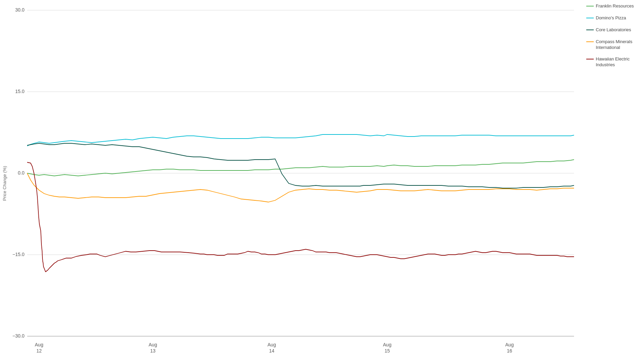 The image size is (644, 362). What do you see at coordinates (509, 345) in the screenshot?
I see `x-label-aug16: Aug` at bounding box center [509, 345].